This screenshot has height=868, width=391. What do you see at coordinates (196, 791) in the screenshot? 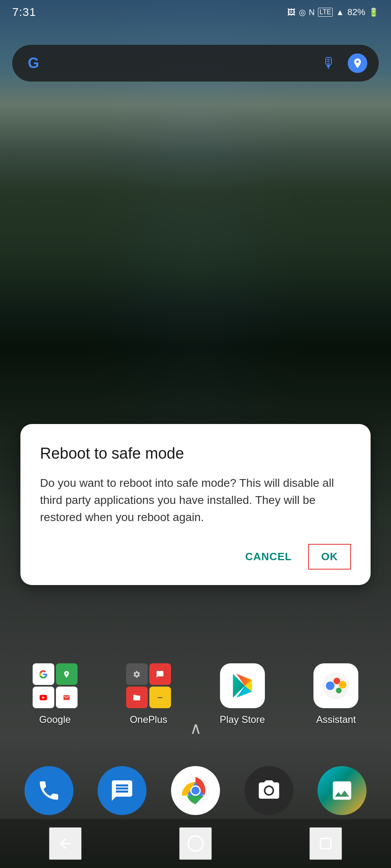
I see `dock-chrome-icon` at bounding box center [196, 791].